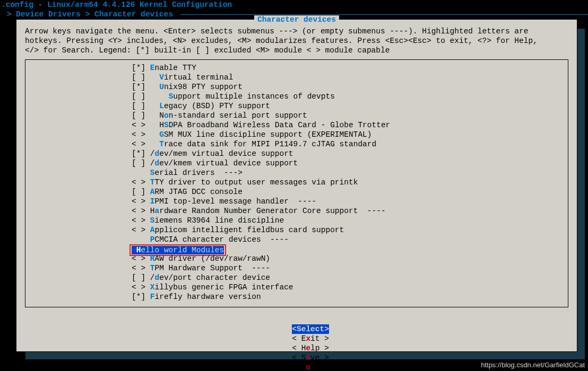  I want to click on menu-item: [ ] Virtual terminal, so click(297, 77).